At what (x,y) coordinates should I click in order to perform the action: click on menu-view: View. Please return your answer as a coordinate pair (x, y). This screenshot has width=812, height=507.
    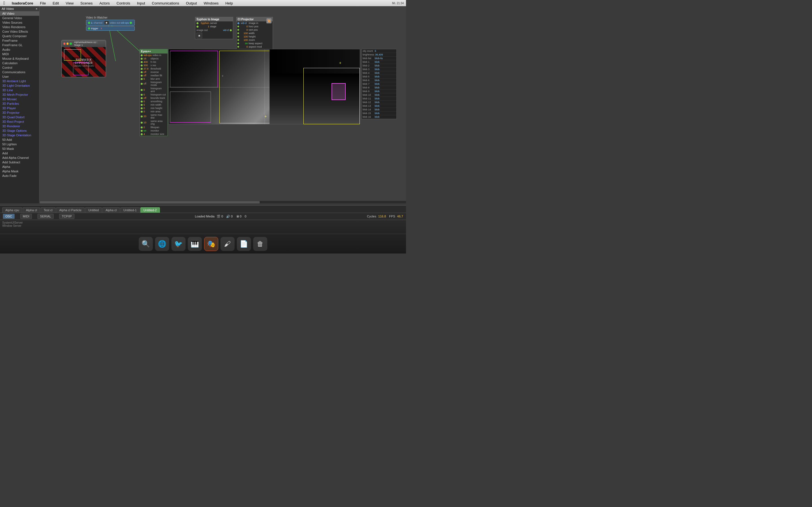
    Looking at the image, I should click on (70, 3).